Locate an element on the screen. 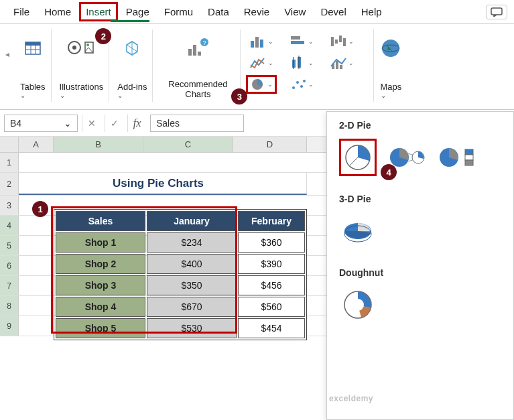 The width and height of the screenshot is (514, 420). chart-pie-button: ⌄ is located at coordinates (261, 84).